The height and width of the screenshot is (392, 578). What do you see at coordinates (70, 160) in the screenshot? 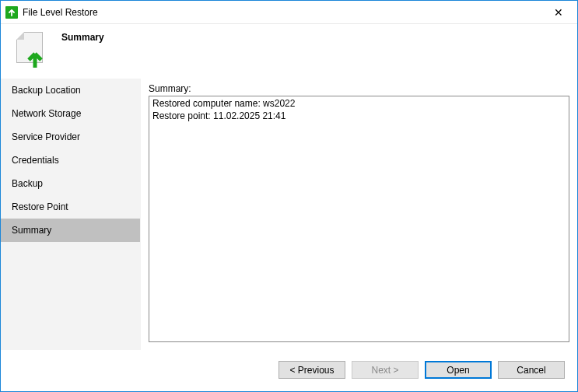
I see `sidebar-item-credentials: Credentials` at bounding box center [70, 160].